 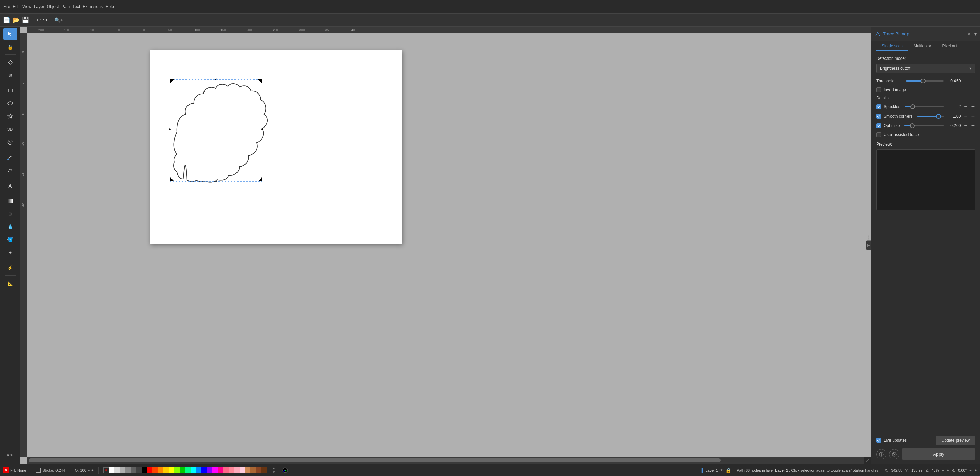 What do you see at coordinates (215, 470) in the screenshot?
I see `color-magenta` at bounding box center [215, 470].